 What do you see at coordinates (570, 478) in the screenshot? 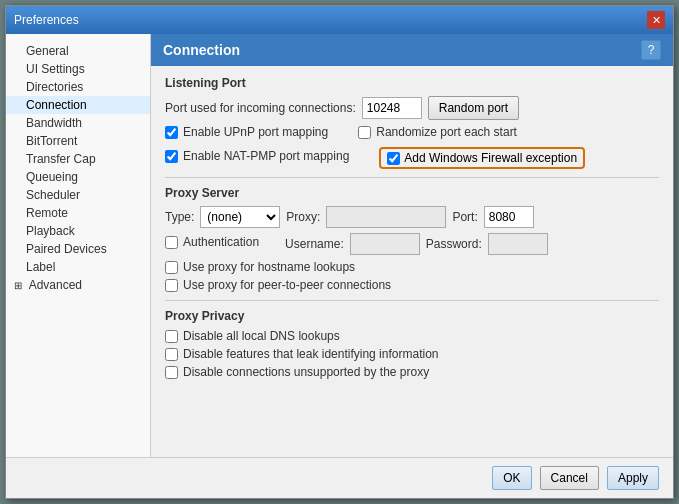
I see `cancel-button: Cancel` at bounding box center [570, 478].